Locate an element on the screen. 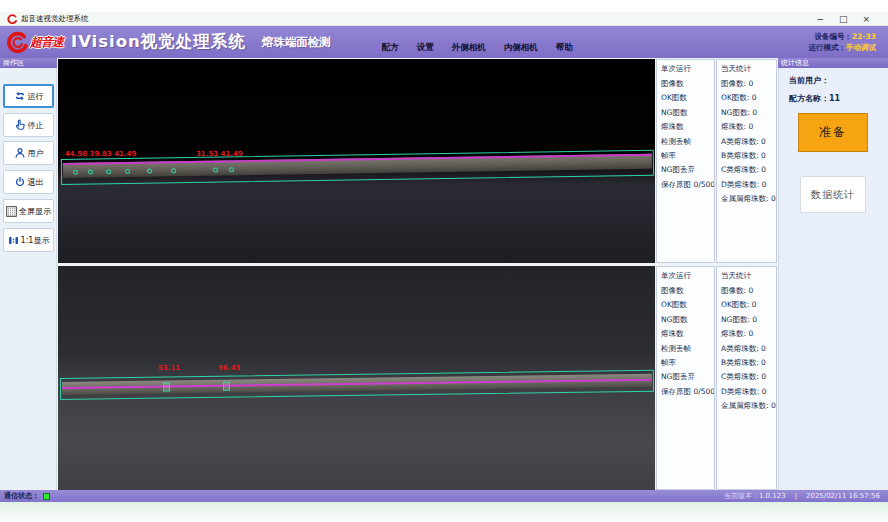 The width and height of the screenshot is (888, 522). maximize-button: □ is located at coordinates (844, 19).